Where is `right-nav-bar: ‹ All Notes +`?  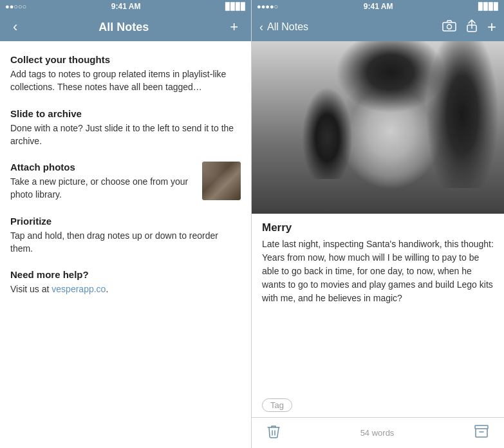 right-nav-bar: ‹ All Notes + is located at coordinates (378, 27).